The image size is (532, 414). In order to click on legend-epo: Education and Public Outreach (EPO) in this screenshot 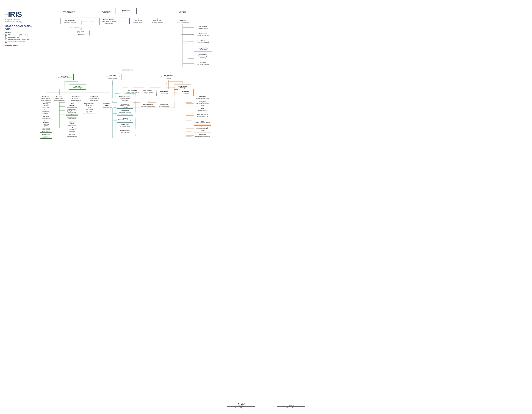, I will do `click(21, 39)`.